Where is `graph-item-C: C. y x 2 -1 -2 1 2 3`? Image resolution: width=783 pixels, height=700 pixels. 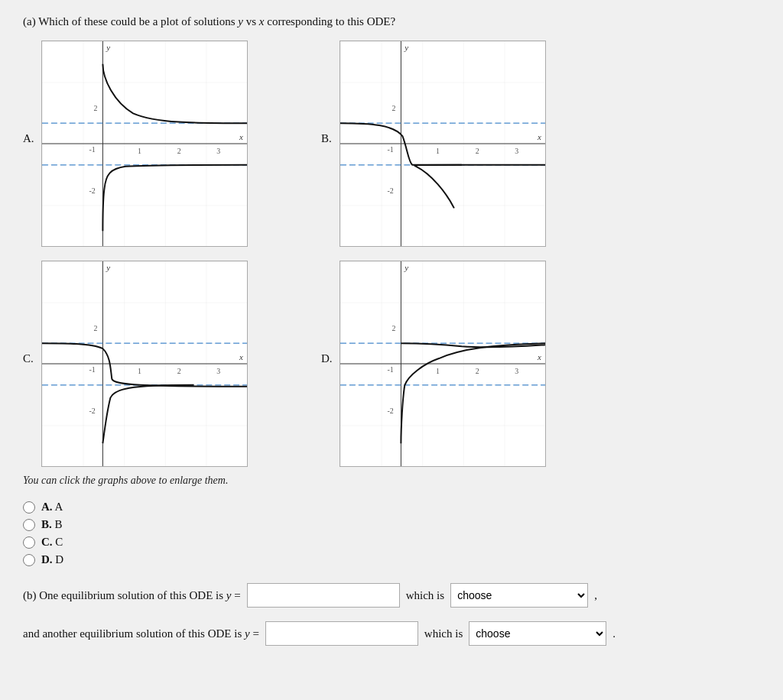
graph-item-C: C. y x 2 -1 -2 1 2 3 is located at coordinates (149, 364).